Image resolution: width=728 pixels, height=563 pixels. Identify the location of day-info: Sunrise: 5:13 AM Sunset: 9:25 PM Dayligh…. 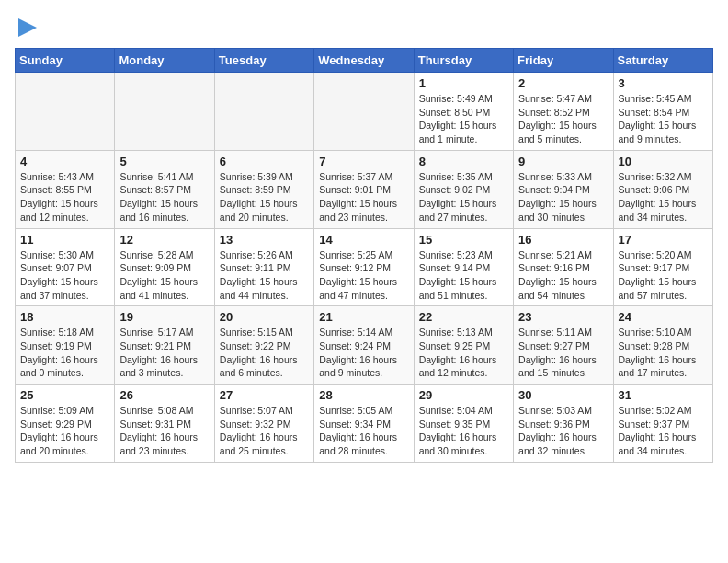
(463, 353).